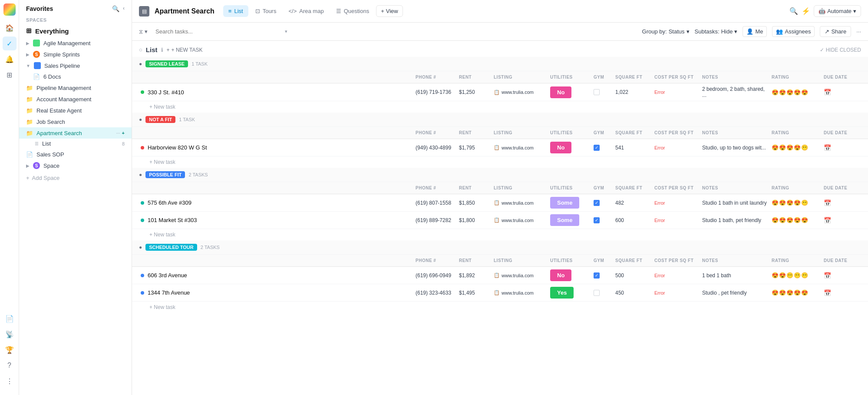 The width and height of the screenshot is (868, 395). What do you see at coordinates (141, 64) in the screenshot?
I see `signed-lease-collapse-icon: ●` at bounding box center [141, 64].